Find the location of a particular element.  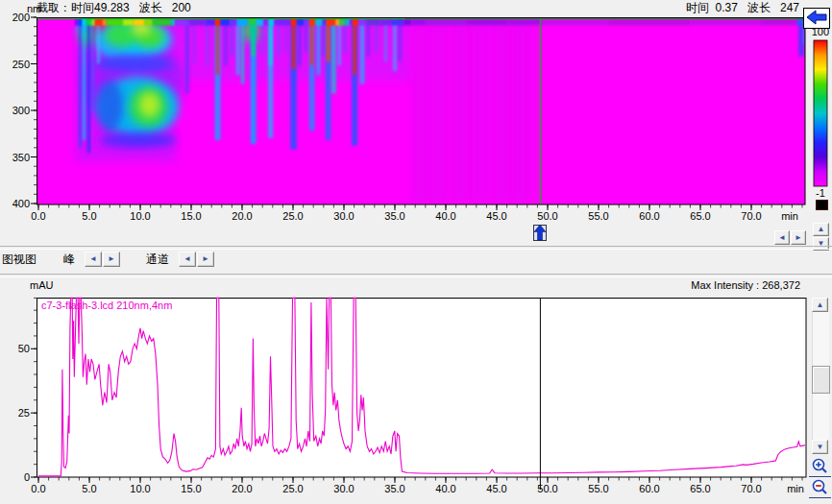

contour-scroll-left-button: ◄ is located at coordinates (782, 238).